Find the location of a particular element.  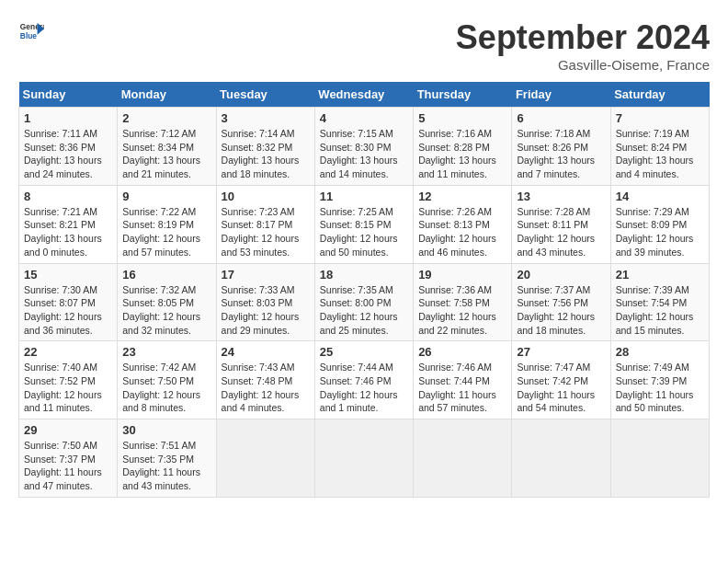

logo-icon: General Blue is located at coordinates (31, 31).